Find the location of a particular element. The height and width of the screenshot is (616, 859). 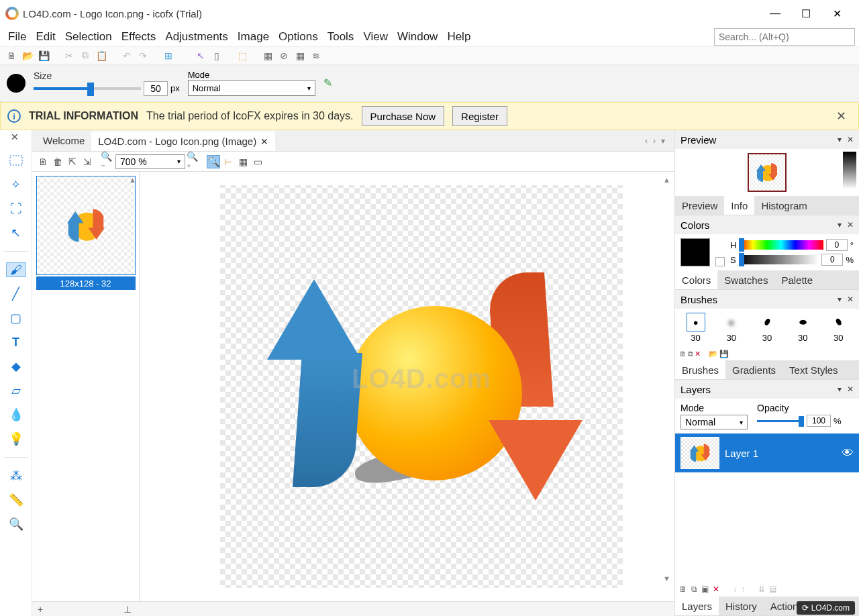

redo-icon: ↷ is located at coordinates (143, 56).